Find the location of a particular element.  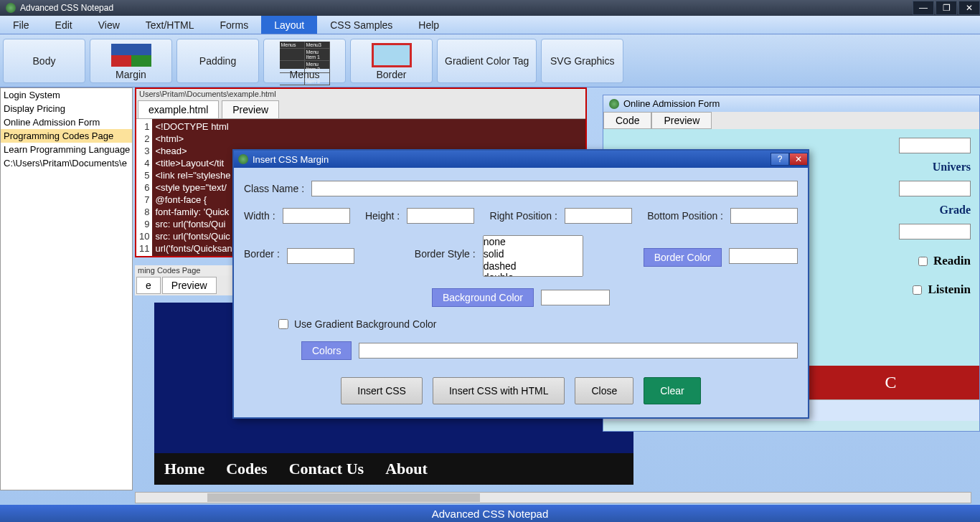

right-tab-code: Code is located at coordinates (627, 120).